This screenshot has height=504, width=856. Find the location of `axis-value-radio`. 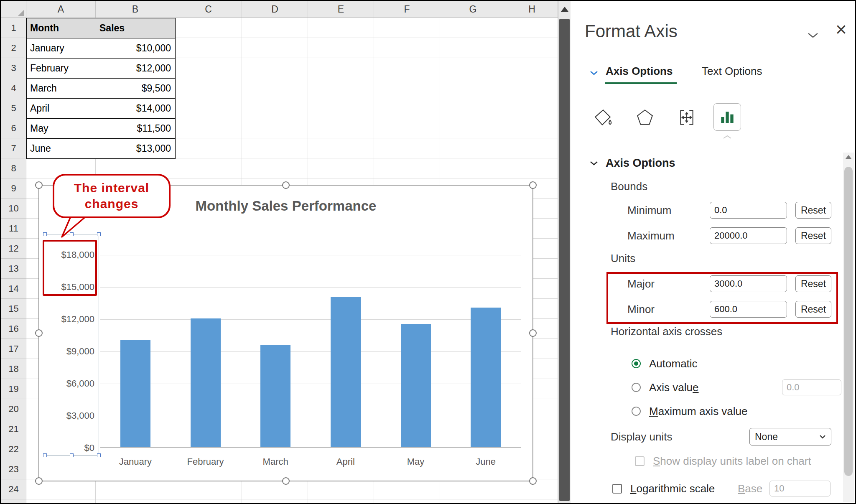

axis-value-radio is located at coordinates (636, 387).